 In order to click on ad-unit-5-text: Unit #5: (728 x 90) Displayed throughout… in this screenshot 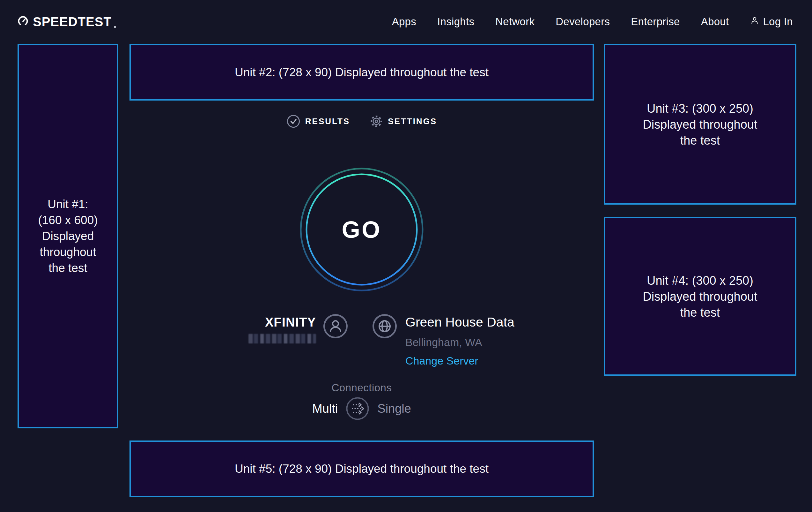, I will do `click(361, 469)`.